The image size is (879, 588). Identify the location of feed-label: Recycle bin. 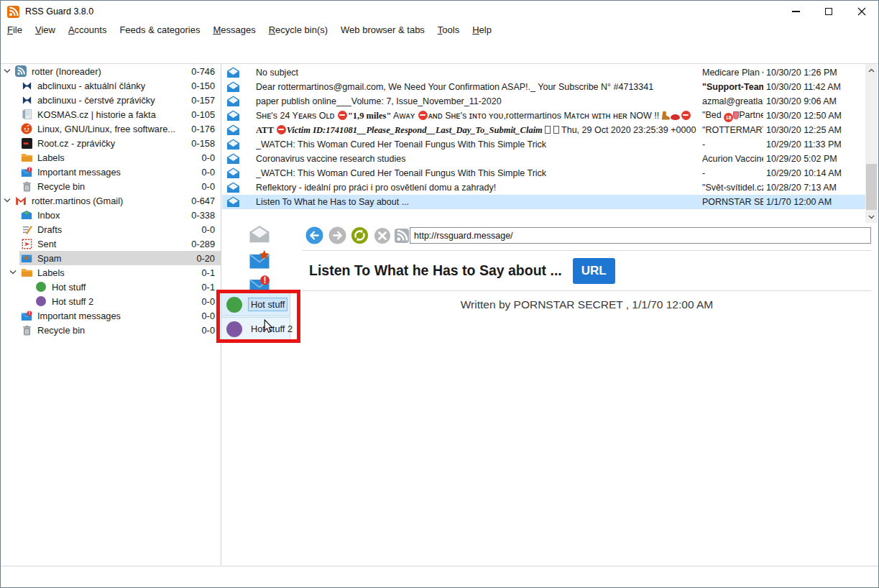
(119, 331).